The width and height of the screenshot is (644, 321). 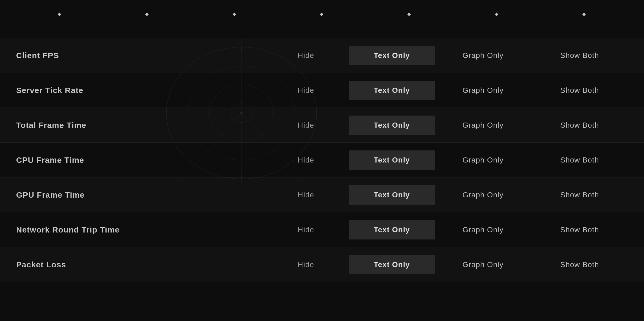 What do you see at coordinates (580, 125) in the screenshot?
I see `show-both-option-2: Show Both` at bounding box center [580, 125].